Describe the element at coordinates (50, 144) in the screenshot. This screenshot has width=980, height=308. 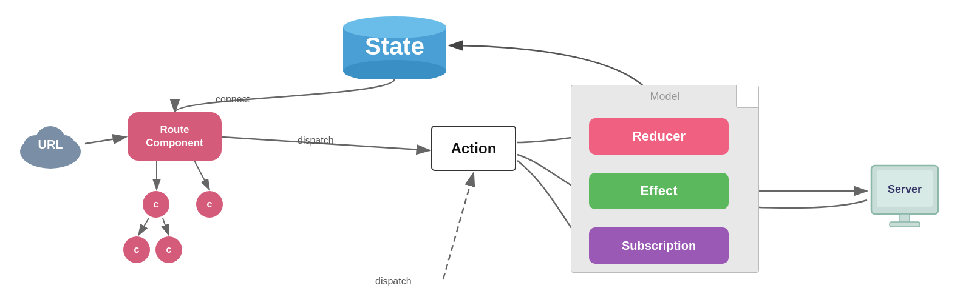
I see `url-node: URL` at that location.